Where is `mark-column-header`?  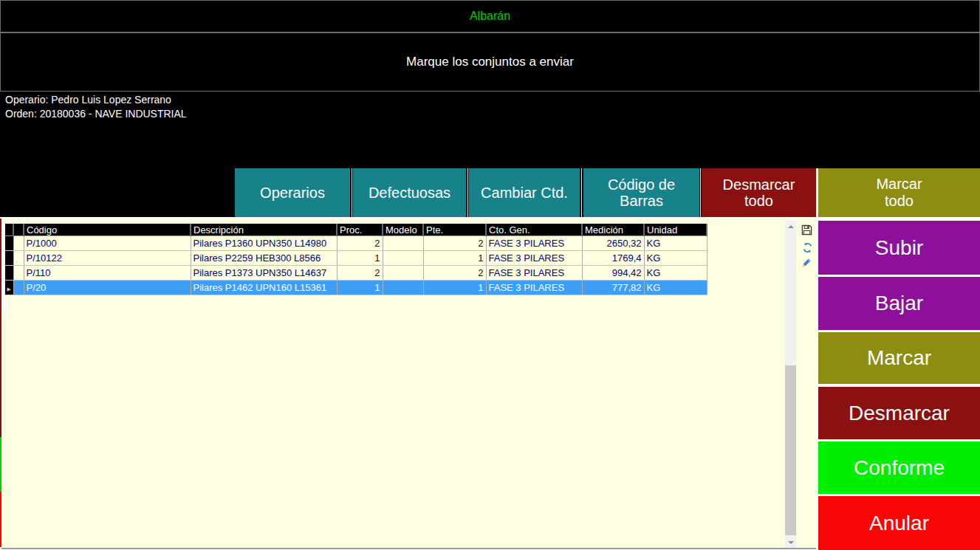
mark-column-header is located at coordinates (18, 230).